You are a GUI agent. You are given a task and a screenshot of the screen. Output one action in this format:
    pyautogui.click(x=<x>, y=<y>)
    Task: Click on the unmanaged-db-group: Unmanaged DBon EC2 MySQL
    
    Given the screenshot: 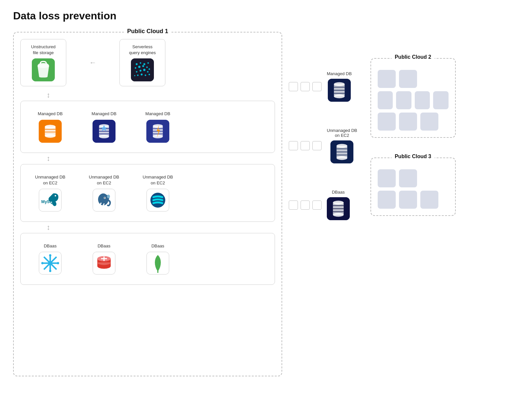 What is the action you would take?
    pyautogui.click(x=148, y=193)
    